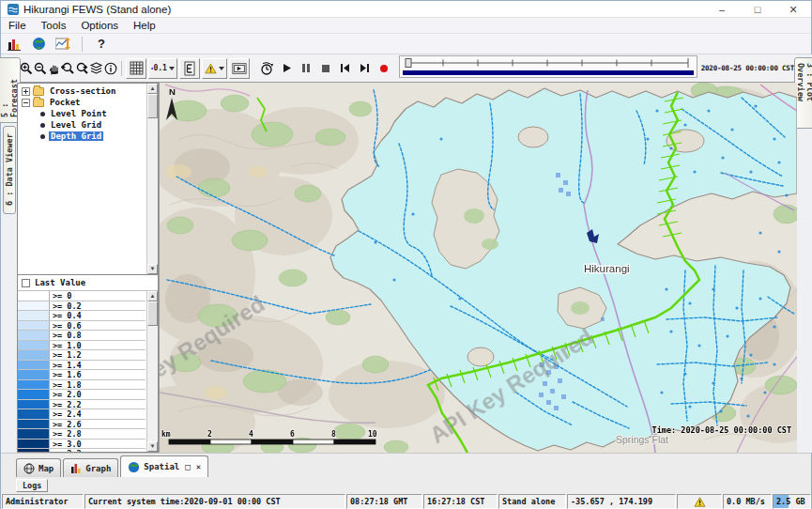 The image size is (812, 509). I want to click on town-label: Hikurangi, so click(606, 269).